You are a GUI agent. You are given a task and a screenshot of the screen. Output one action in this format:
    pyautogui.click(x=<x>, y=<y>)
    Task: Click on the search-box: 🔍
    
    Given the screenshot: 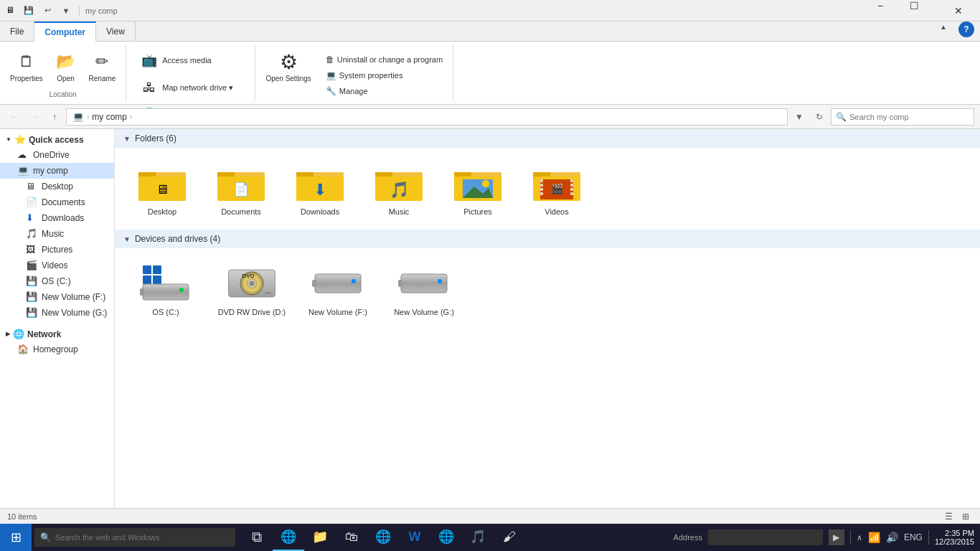 What is the action you would take?
    pyautogui.click(x=903, y=117)
    